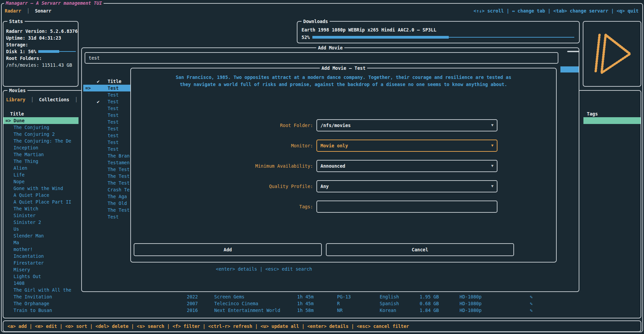 This screenshot has width=644, height=334. What do you see at coordinates (343, 81) in the screenshot?
I see `movie-overview: San Francisco, 1985. Two opposites attra…` at bounding box center [343, 81].